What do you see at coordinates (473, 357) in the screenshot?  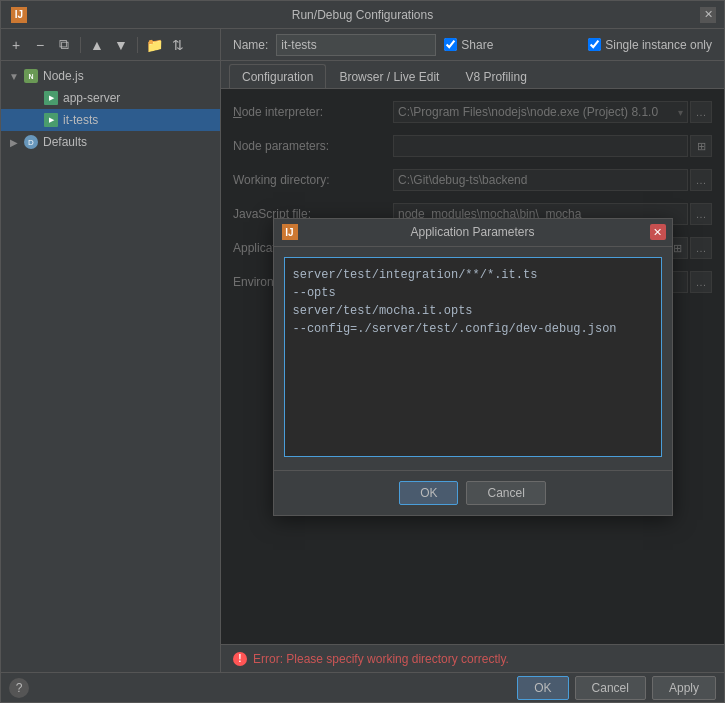 I see `modal-textarea: server/test/integration/**/*.it.ts --opt…` at bounding box center [473, 357].